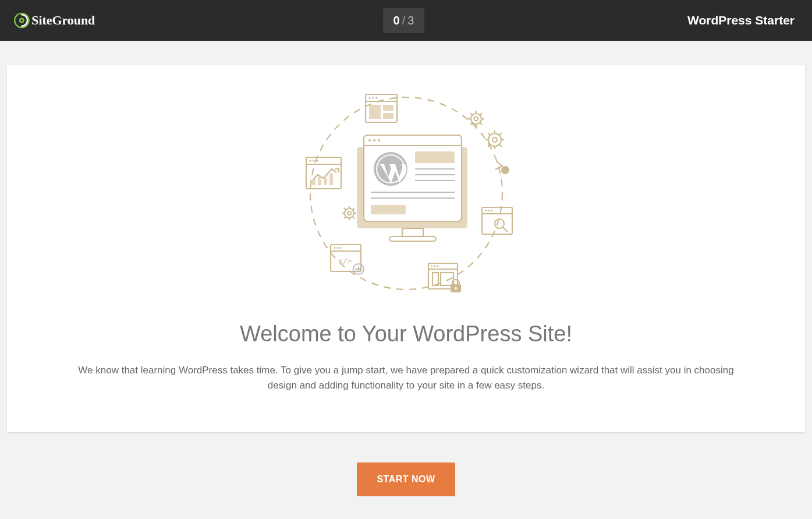  What do you see at coordinates (65, 20) in the screenshot?
I see `brand-logo: SiteGround` at bounding box center [65, 20].